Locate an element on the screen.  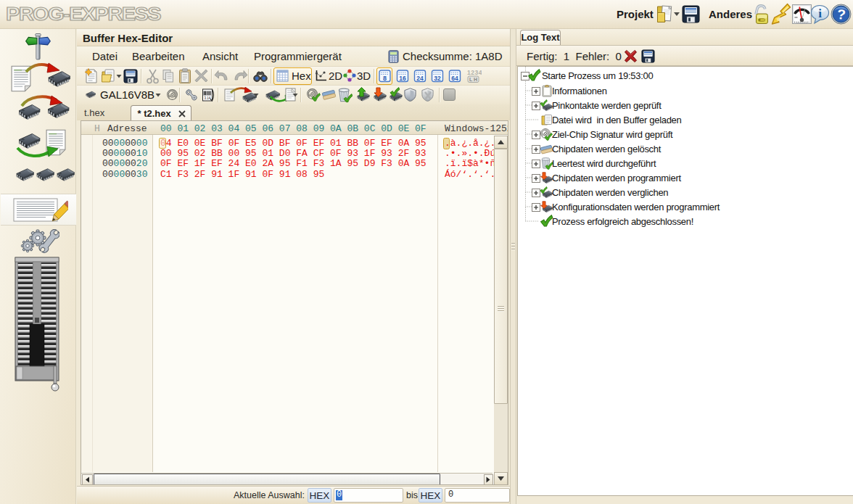
svg-text: i is located at coordinates (820, 13).